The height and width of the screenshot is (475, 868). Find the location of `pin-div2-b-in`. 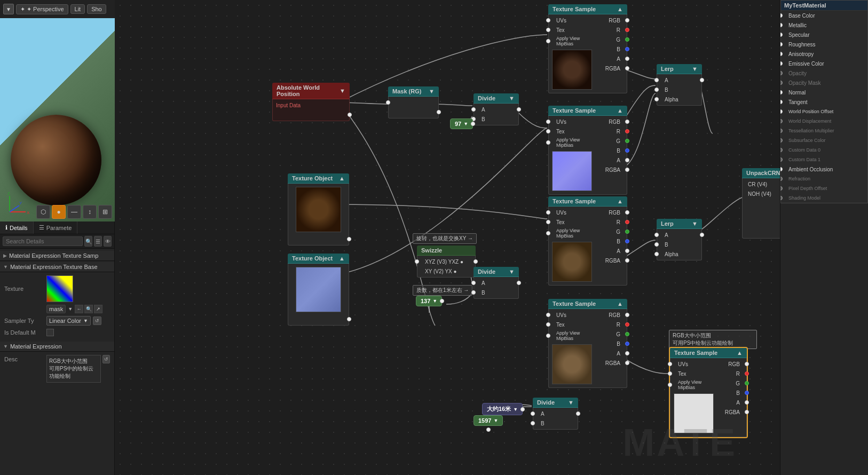

pin-div2-b-in is located at coordinates (474, 292).